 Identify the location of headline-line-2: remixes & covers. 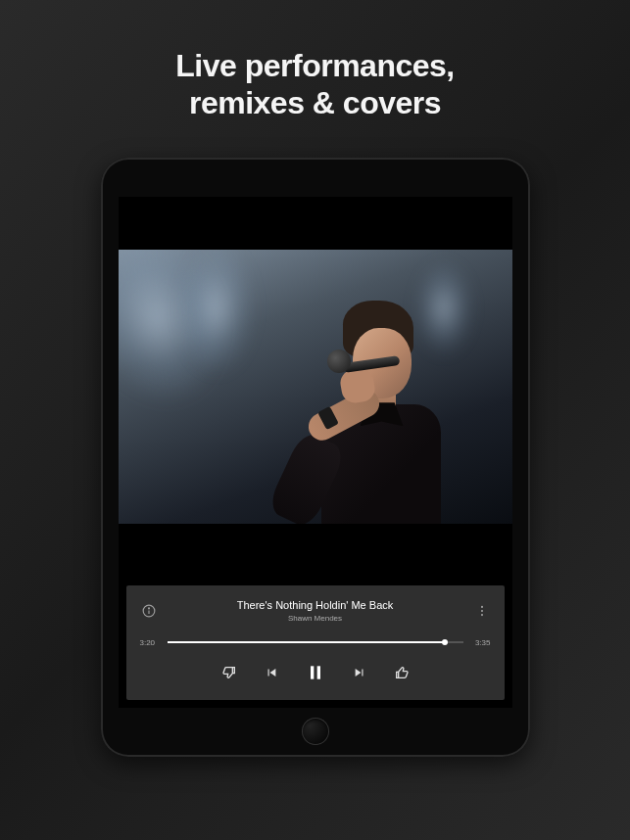
(315, 103).